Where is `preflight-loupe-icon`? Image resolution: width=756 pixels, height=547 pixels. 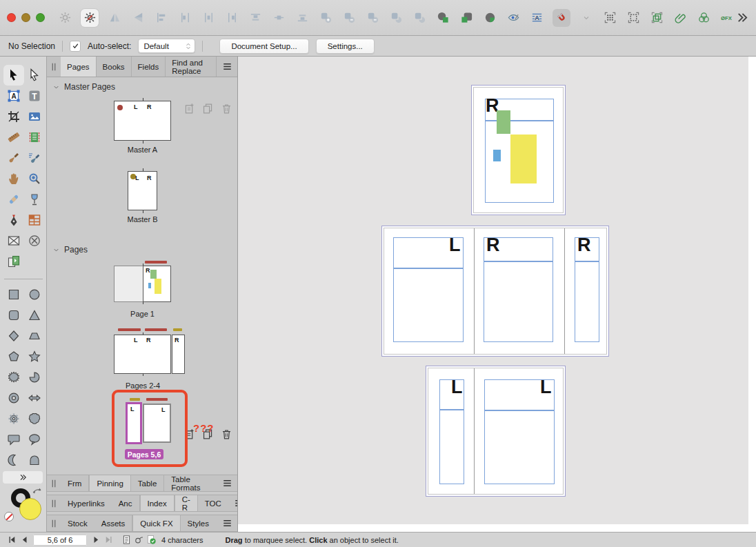
preflight-loupe-icon is located at coordinates (139, 540).